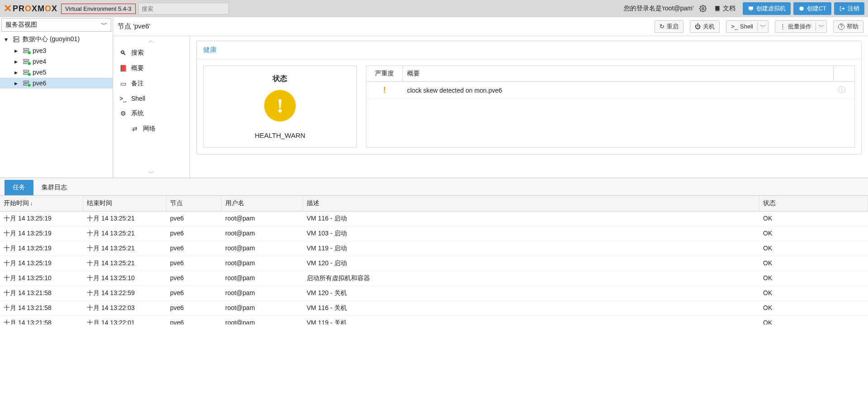 The height and width of the screenshot is (399, 868). What do you see at coordinates (729, 9) in the screenshot?
I see `docs-label: 文档` at bounding box center [729, 9].